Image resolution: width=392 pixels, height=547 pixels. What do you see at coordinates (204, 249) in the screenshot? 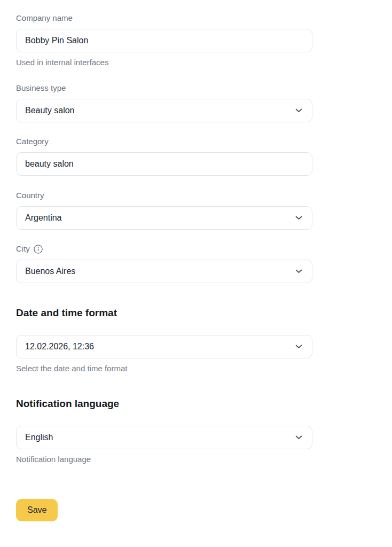
I see `city-label: City` at bounding box center [204, 249].